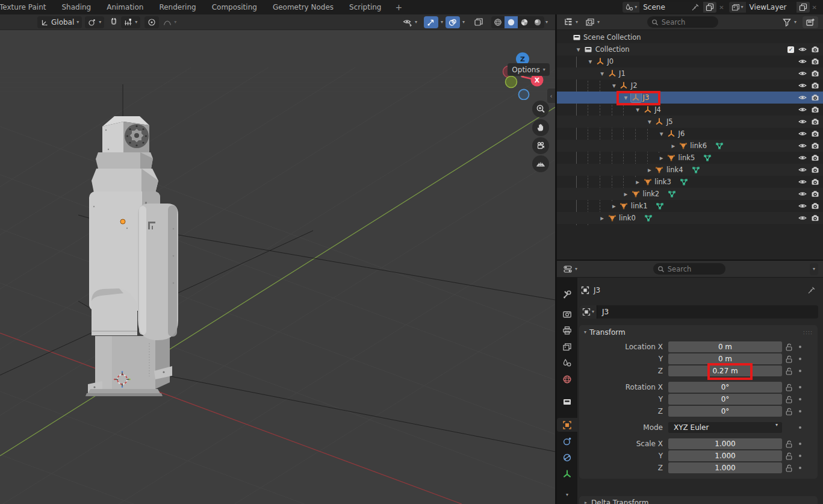 The image size is (823, 504). What do you see at coordinates (814, 269) in the screenshot?
I see `properties-options-dropdown: ▾` at bounding box center [814, 269].